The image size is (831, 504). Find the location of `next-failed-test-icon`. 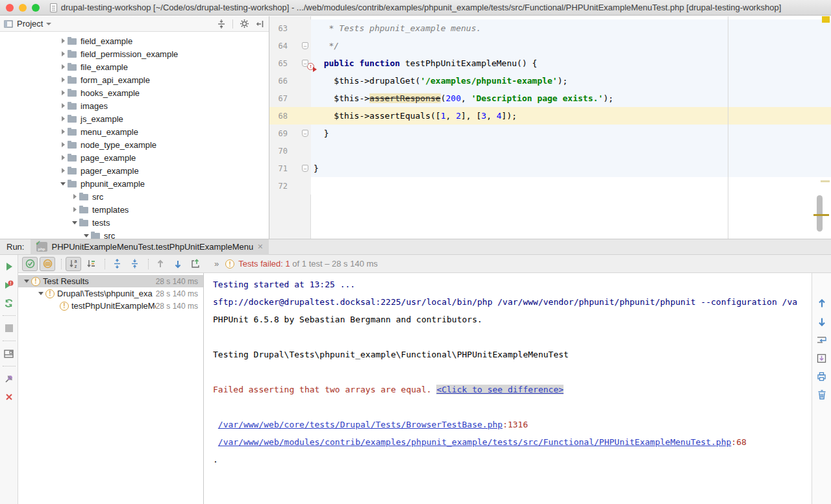

next-failed-test-icon is located at coordinates (178, 264).